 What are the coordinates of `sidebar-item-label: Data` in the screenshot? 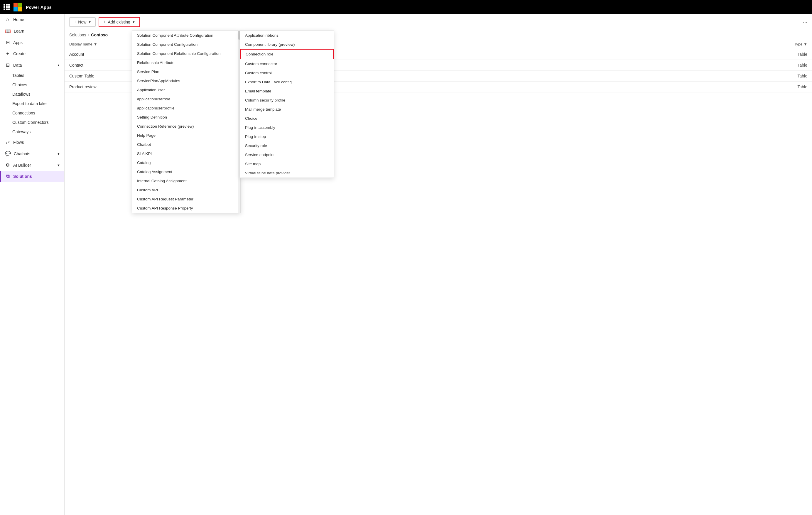 It's located at (18, 65).